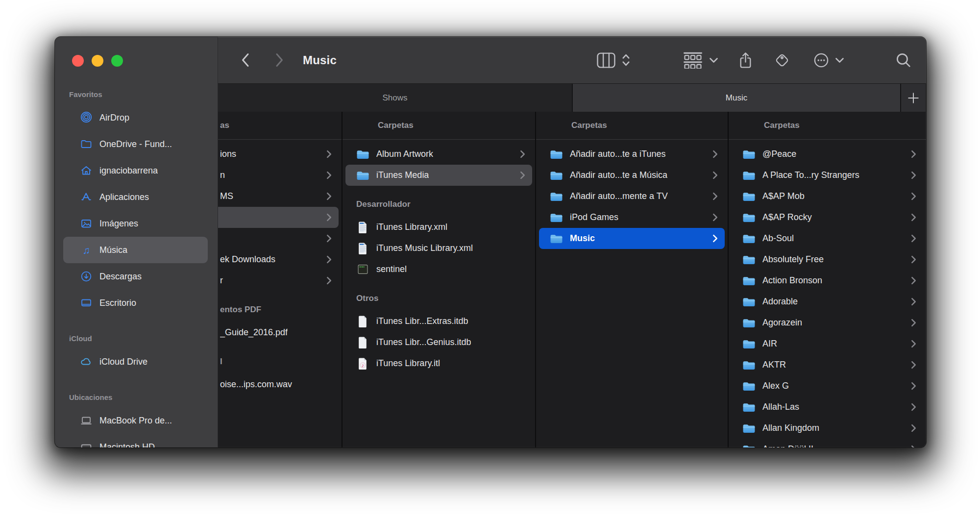 The width and height of the screenshot is (980, 521). What do you see at coordinates (278, 196) in the screenshot?
I see `file-row-ms: MS` at bounding box center [278, 196].